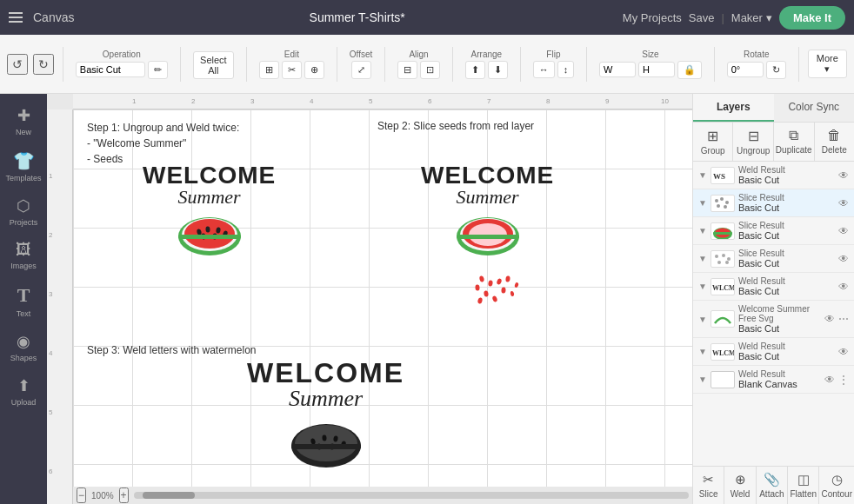  What do you see at coordinates (774, 380) in the screenshot?
I see `layer-item: ▼ Weld Result Blank Canvas 👁 ⋮` at bounding box center [774, 380].